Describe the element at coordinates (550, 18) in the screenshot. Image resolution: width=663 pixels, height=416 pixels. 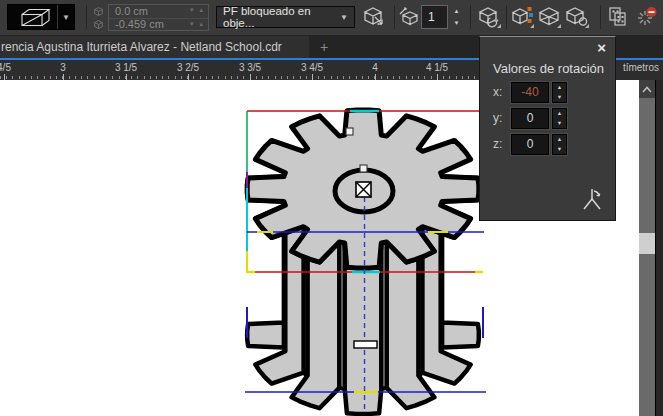
I see `cube-bevel-icon` at that location.